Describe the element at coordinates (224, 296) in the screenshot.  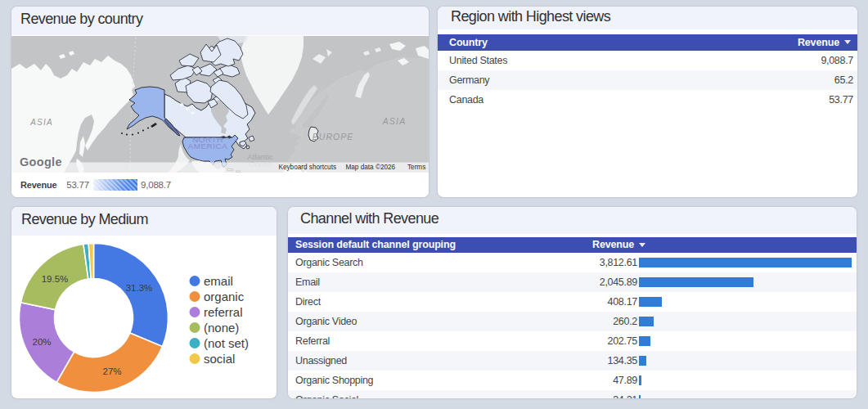
I see `svg-text: organic` at that location.